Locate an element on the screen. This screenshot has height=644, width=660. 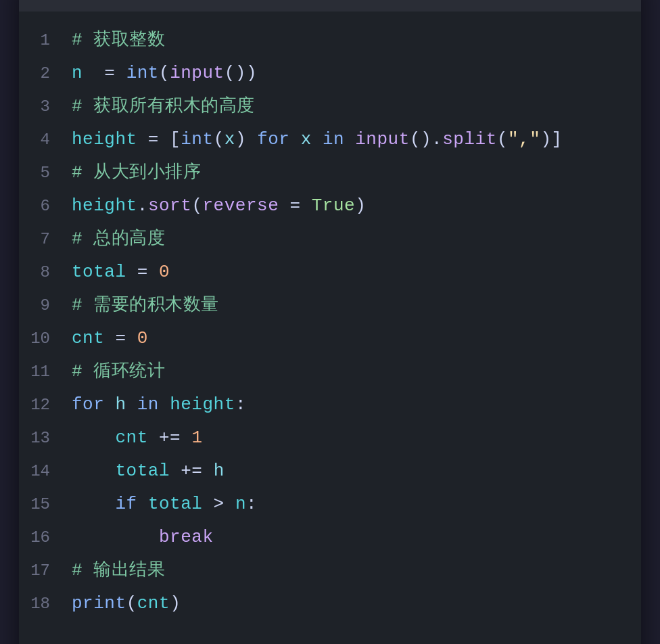
token-num: 1 is located at coordinates (197, 438).